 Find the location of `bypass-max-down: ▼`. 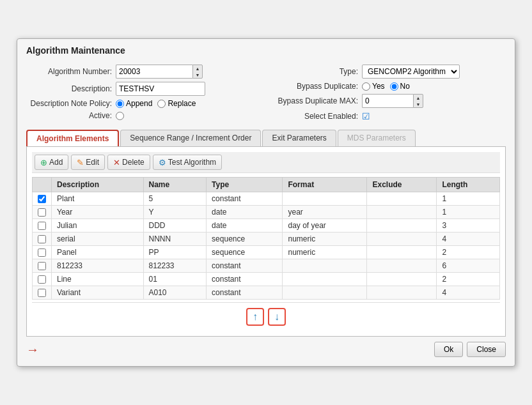

bypass-max-down: ▼ is located at coordinates (418, 104).